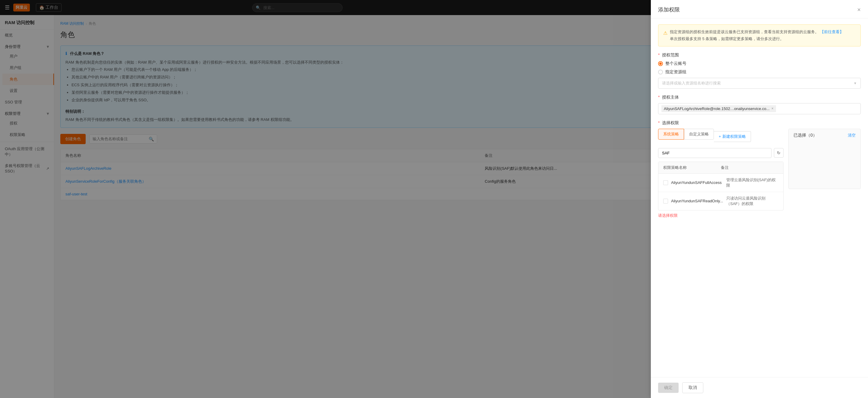 The image size is (868, 398). I want to click on cancel-button: 取消, so click(693, 388).